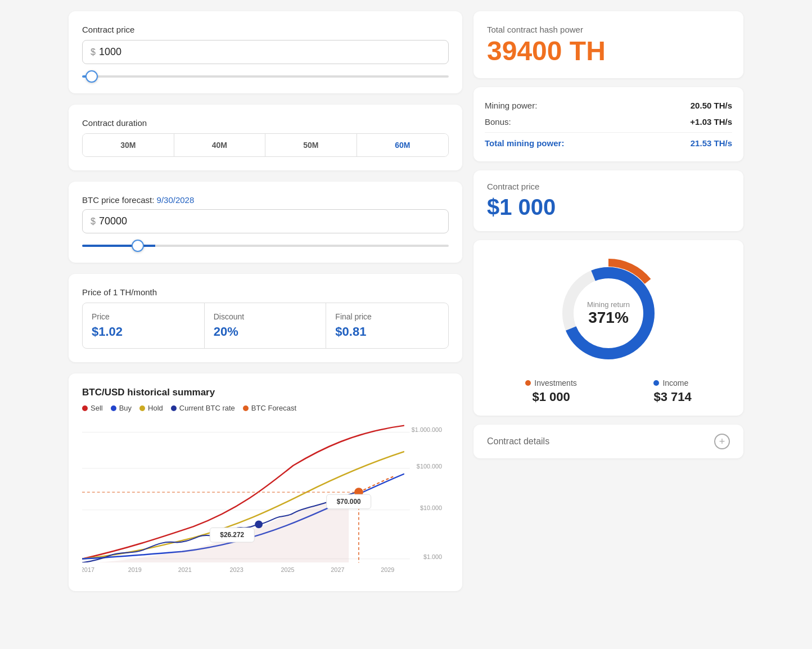 This screenshot has width=812, height=649. I want to click on legend-buy-label: Buy, so click(125, 408).